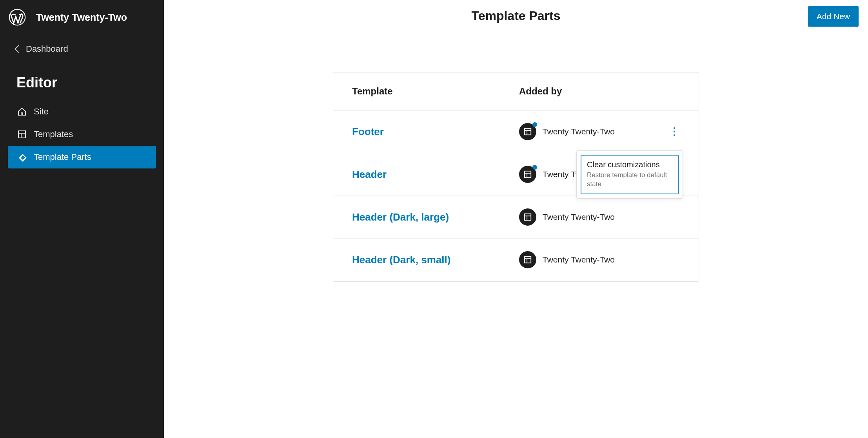  Describe the element at coordinates (436, 260) in the screenshot. I see `template-link: Header (Dark, small)` at that location.